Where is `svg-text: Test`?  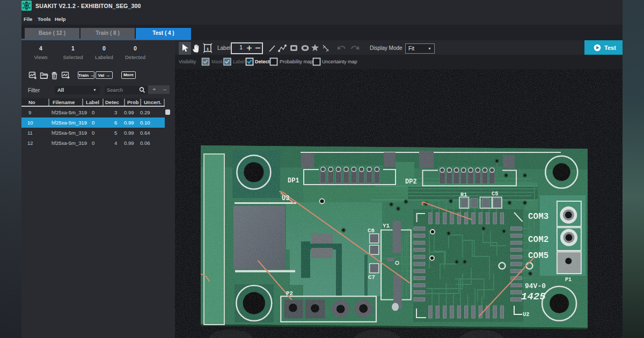 svg-text: Test is located at coordinates (610, 48).